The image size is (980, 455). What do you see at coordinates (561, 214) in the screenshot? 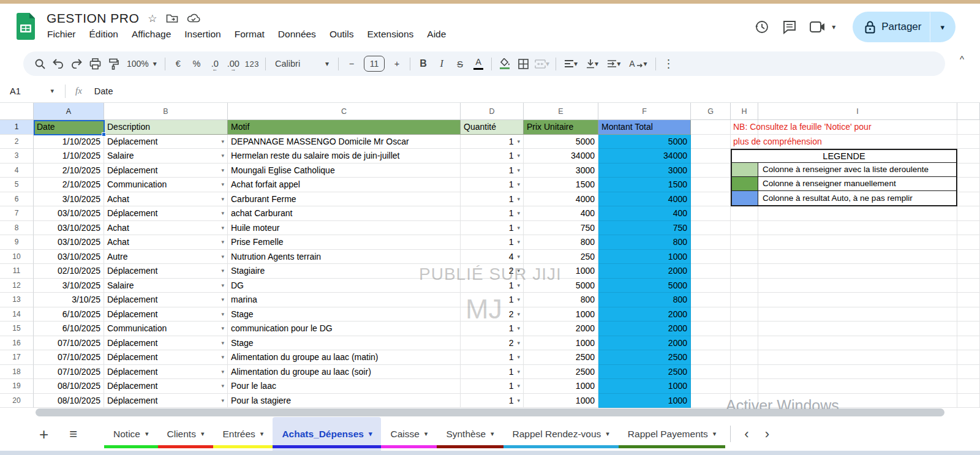
I see `cell-unit-price: 400` at bounding box center [561, 214].